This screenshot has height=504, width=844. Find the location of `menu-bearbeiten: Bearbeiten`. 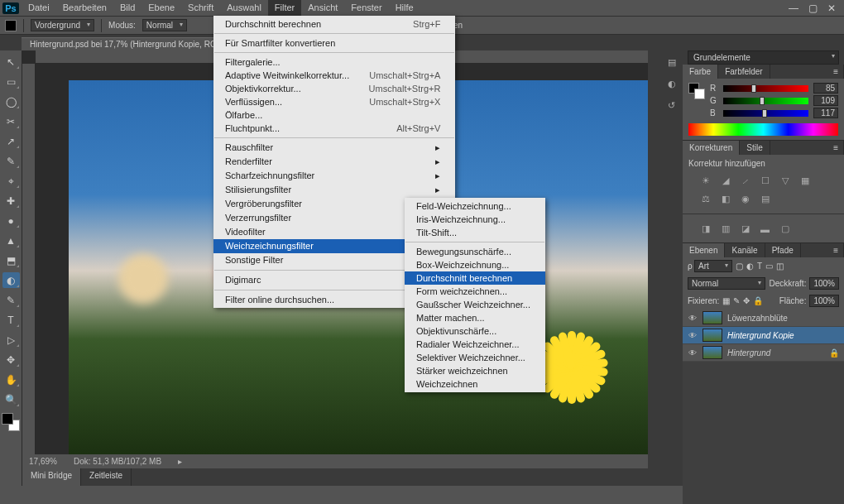

menu-bearbeiten: Bearbeiten is located at coordinates (84, 8).